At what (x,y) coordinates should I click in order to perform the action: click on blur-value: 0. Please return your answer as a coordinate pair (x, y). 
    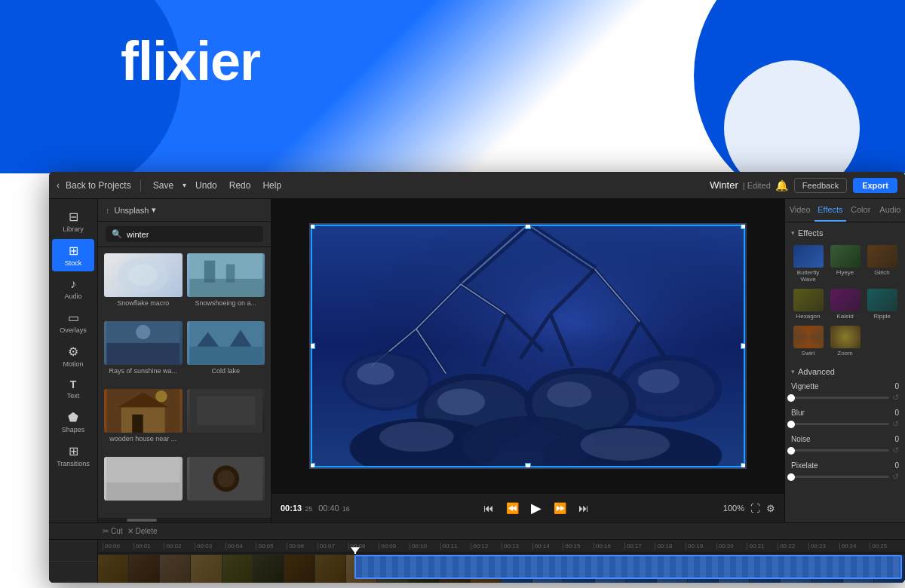
    Looking at the image, I should click on (897, 413).